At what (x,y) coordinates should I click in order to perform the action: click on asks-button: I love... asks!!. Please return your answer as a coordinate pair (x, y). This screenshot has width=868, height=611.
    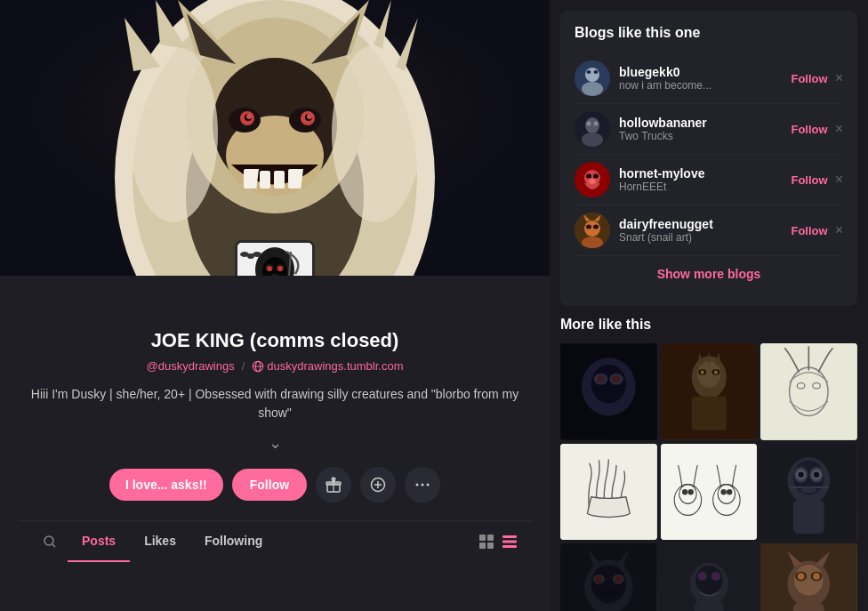
    Looking at the image, I should click on (166, 485).